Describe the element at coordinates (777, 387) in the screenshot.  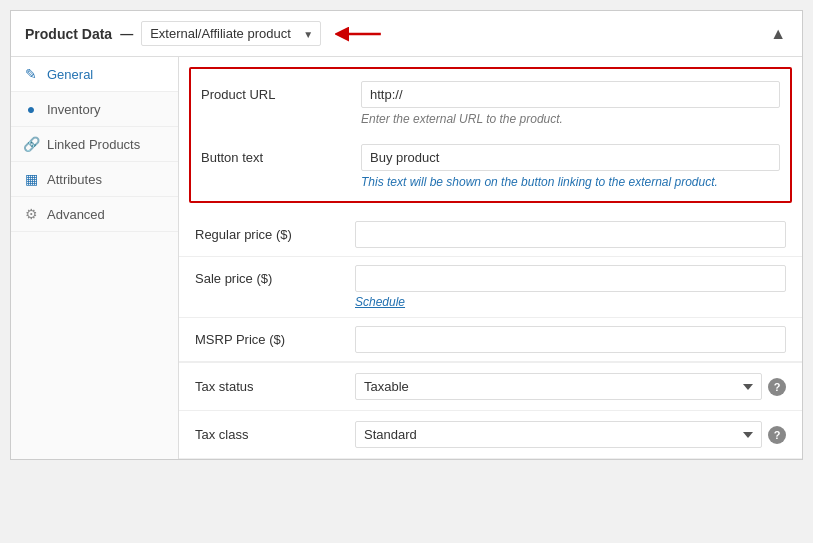
I see `tax-status-help-icon: ?` at that location.